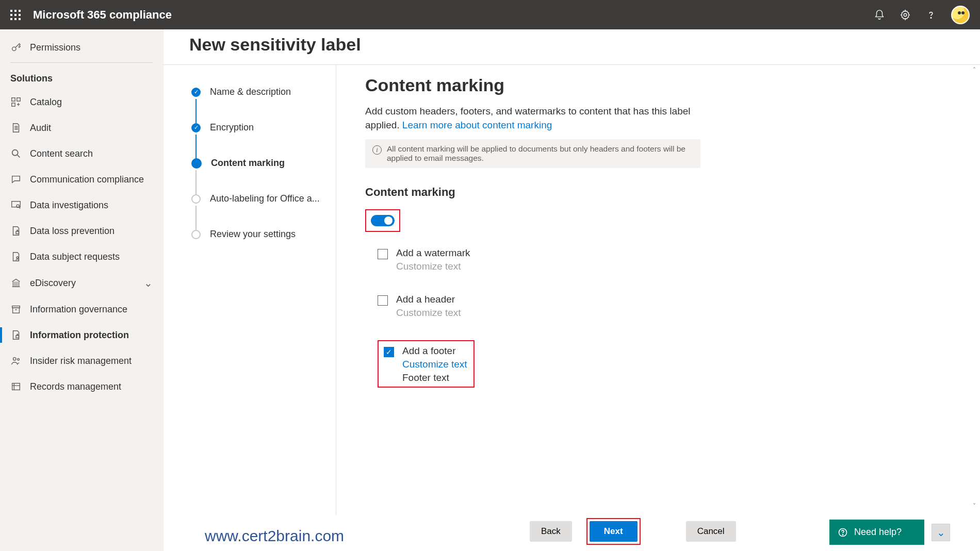 This screenshot has width=980, height=551. What do you see at coordinates (389, 352) in the screenshot?
I see `checkbox-footer: ✓` at bounding box center [389, 352].